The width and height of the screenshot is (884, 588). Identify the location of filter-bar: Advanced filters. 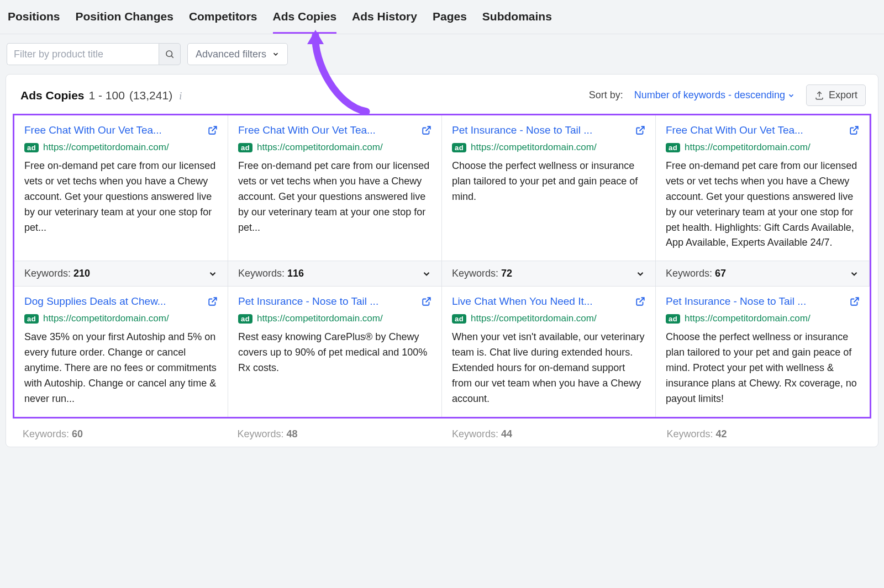
(442, 54).